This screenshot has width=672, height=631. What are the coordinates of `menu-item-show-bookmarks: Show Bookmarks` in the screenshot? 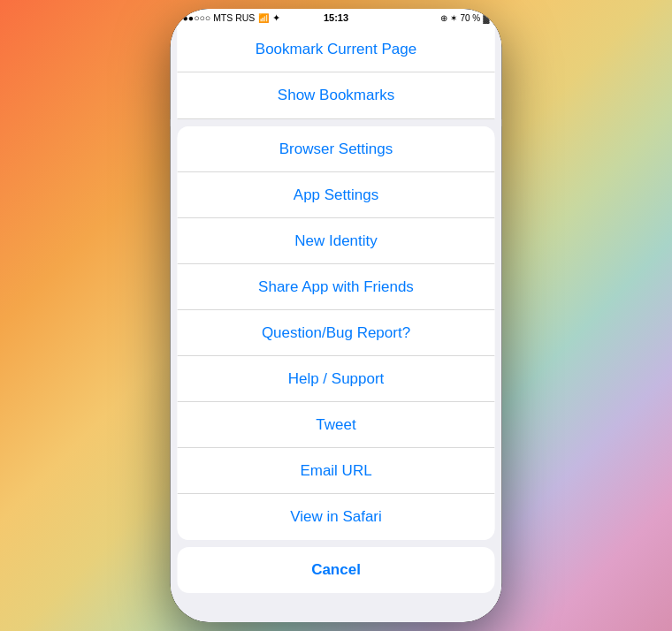 It's located at (336, 95).